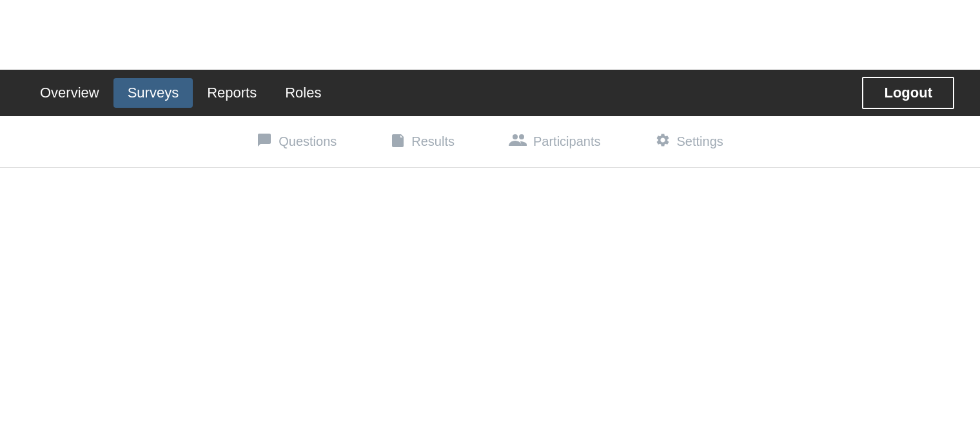  What do you see at coordinates (433, 142) in the screenshot?
I see `results-label: Results` at bounding box center [433, 142].